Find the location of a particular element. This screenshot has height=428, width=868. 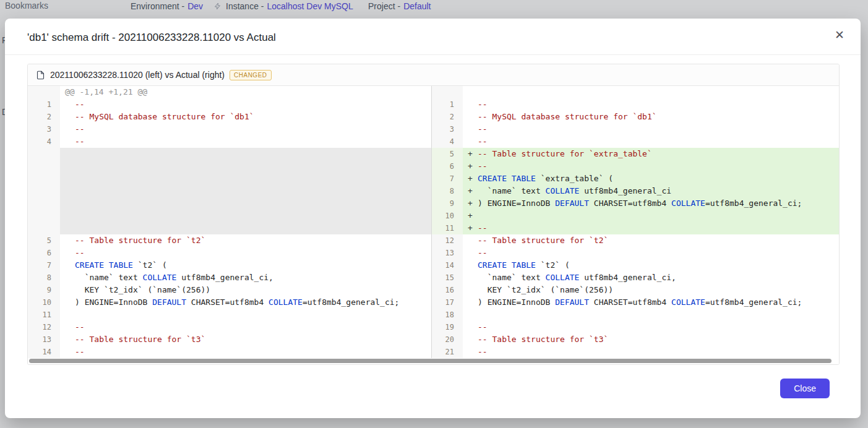

diff-line: 11 is located at coordinates (230, 315).